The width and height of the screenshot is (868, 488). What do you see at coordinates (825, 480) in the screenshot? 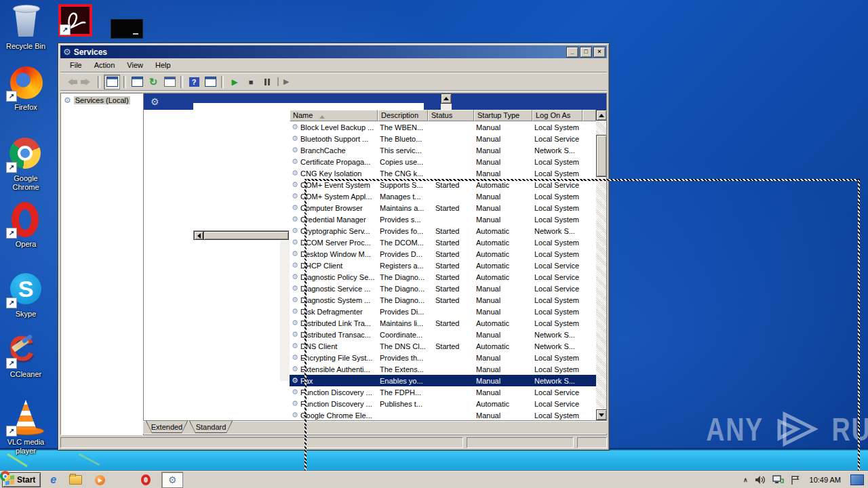
I see `taskbar-clock: 10:49 AM` at bounding box center [825, 480].